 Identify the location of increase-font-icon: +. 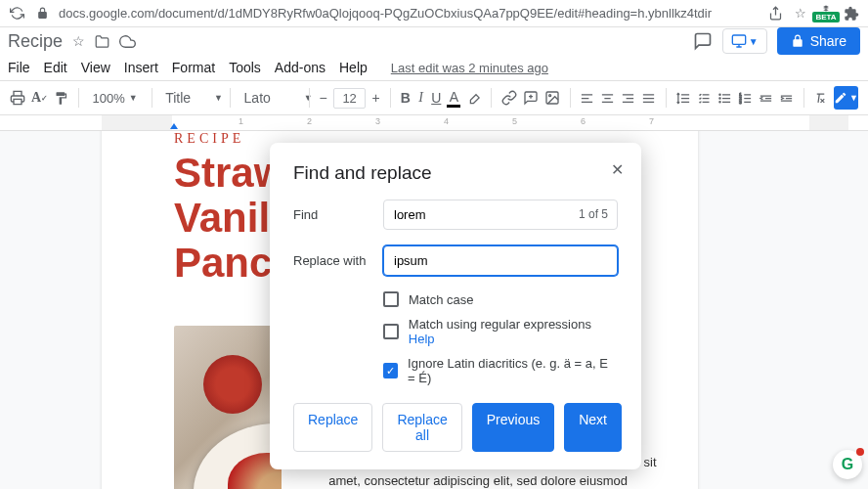
(375, 98).